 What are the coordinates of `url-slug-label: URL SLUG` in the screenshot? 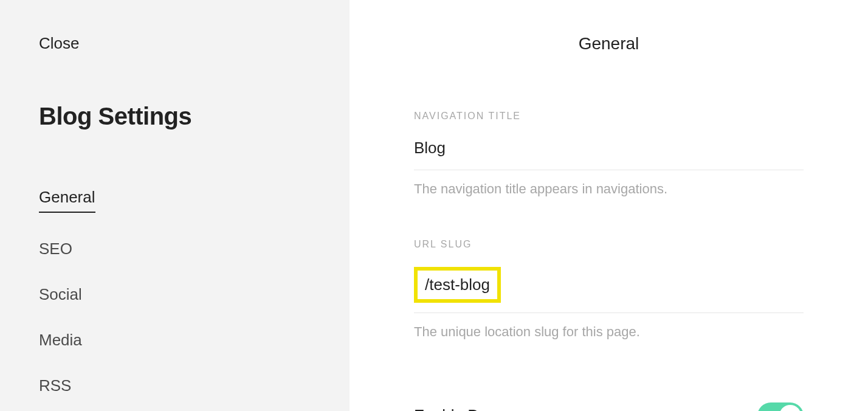 It's located at (609, 244).